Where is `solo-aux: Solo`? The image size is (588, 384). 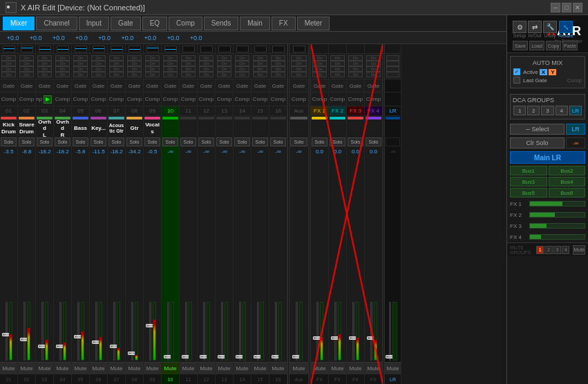
solo-aux: Solo is located at coordinates (298, 142).